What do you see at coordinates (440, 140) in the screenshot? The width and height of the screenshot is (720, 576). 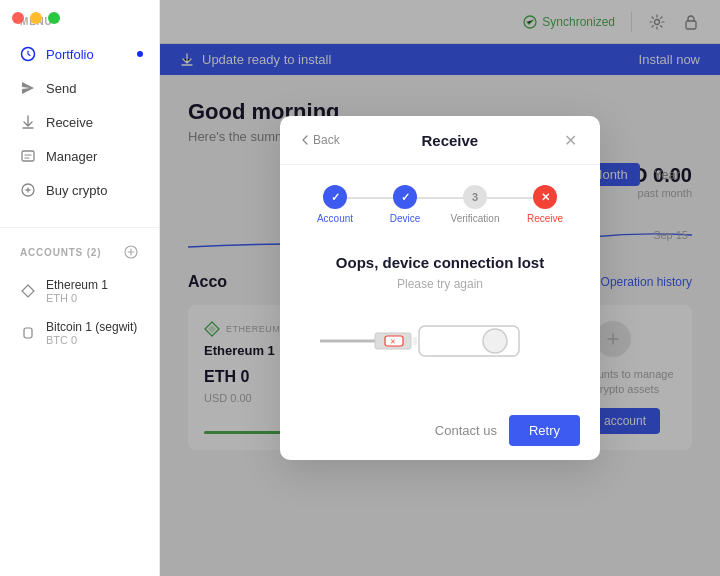 I see `modal-header: Back Receive ✕` at bounding box center [440, 140].